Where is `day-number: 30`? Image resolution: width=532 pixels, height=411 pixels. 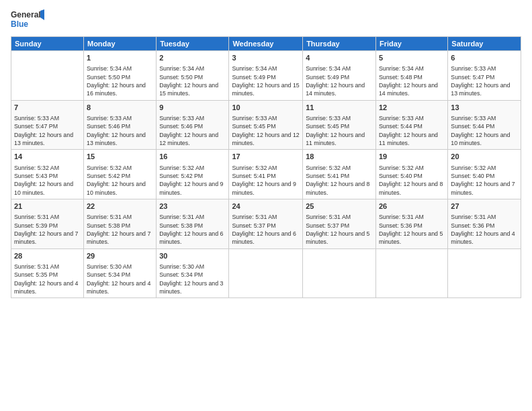 day-number: 30 is located at coordinates (192, 257).